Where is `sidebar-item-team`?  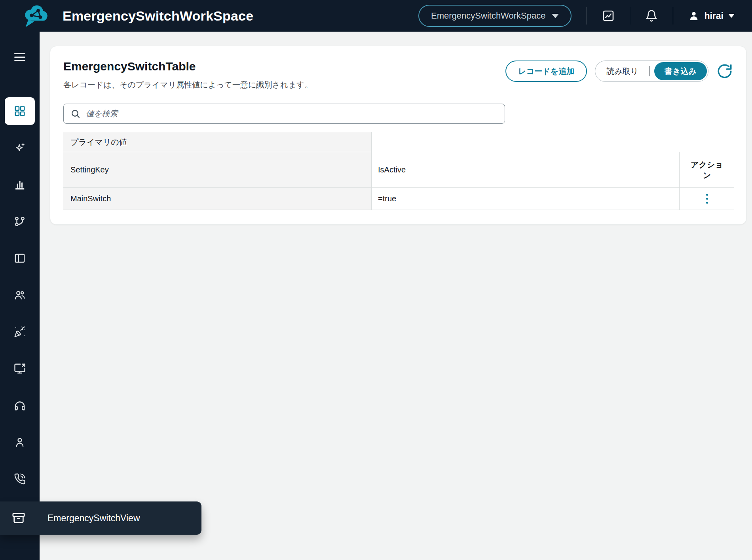
sidebar-item-team is located at coordinates (20, 295).